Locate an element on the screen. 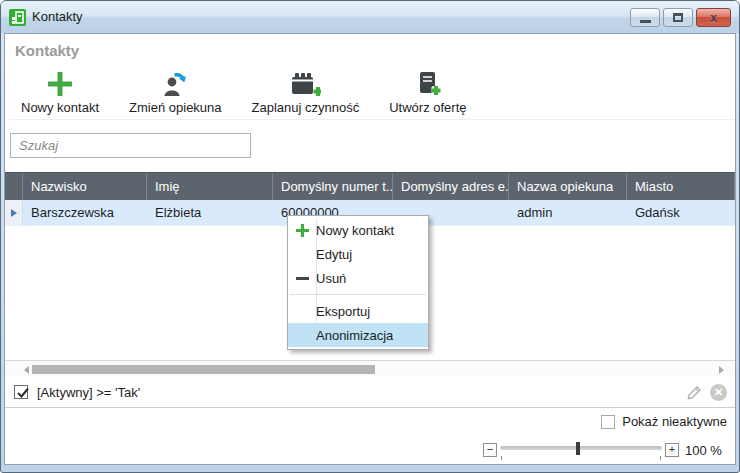 The height and width of the screenshot is (473, 740). titlebar: Kontakty x is located at coordinates (370, 17).